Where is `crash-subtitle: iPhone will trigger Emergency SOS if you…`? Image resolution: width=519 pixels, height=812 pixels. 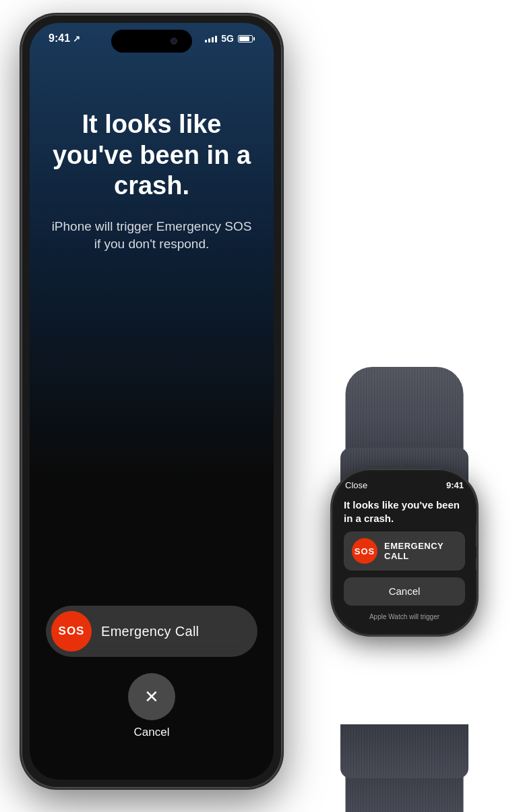
crash-subtitle: iPhone will trigger Emergency SOS if you… is located at coordinates (152, 236).